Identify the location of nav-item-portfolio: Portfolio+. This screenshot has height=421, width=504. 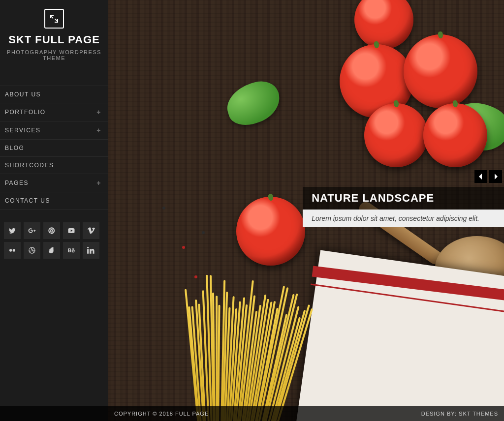
(54, 112).